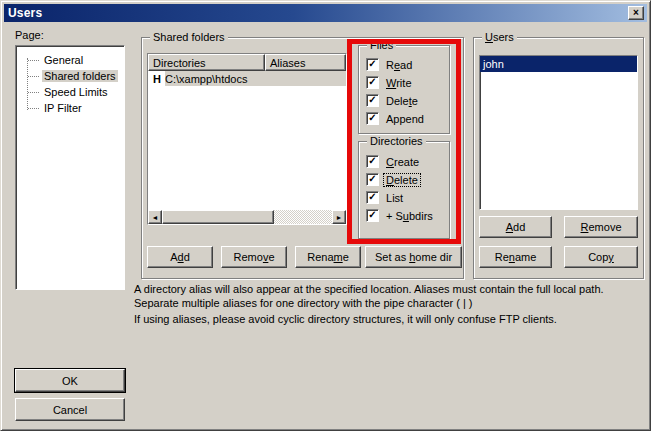  I want to click on close-icon: ×, so click(636, 13).